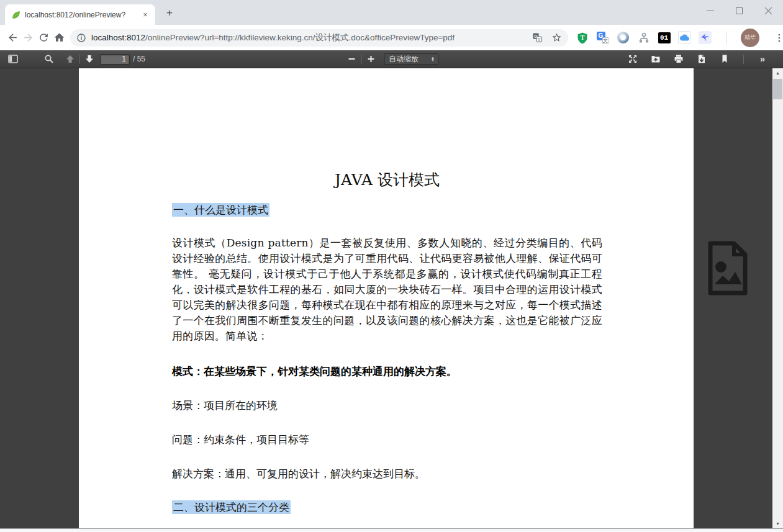  I want to click on pattern-definition-line: 模式：在某些场景下，针对某类问题的某种通用的解决方案。, so click(387, 371).